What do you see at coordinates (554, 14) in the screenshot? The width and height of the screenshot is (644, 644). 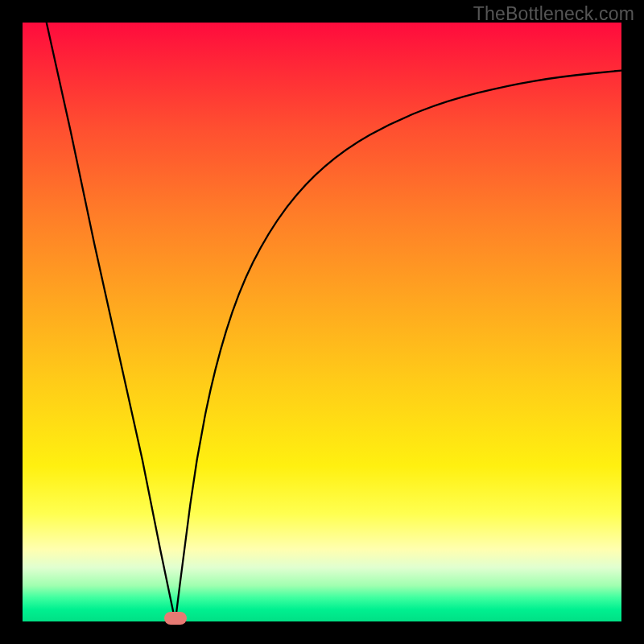 I see `watermark-text: TheBottleneck.com` at bounding box center [554, 14].